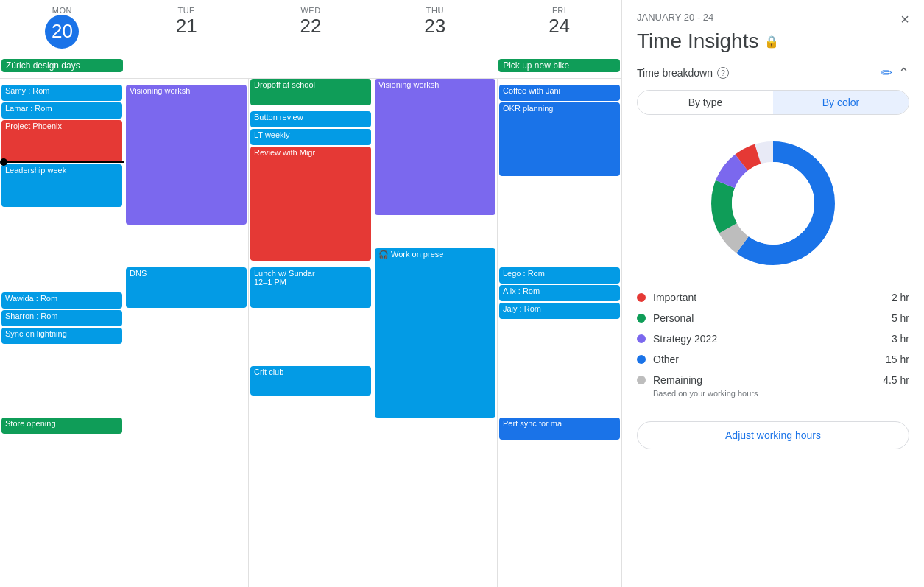 The image size is (924, 587). What do you see at coordinates (560, 10) in the screenshot?
I see `day-name-fri: FRI` at bounding box center [560, 10].